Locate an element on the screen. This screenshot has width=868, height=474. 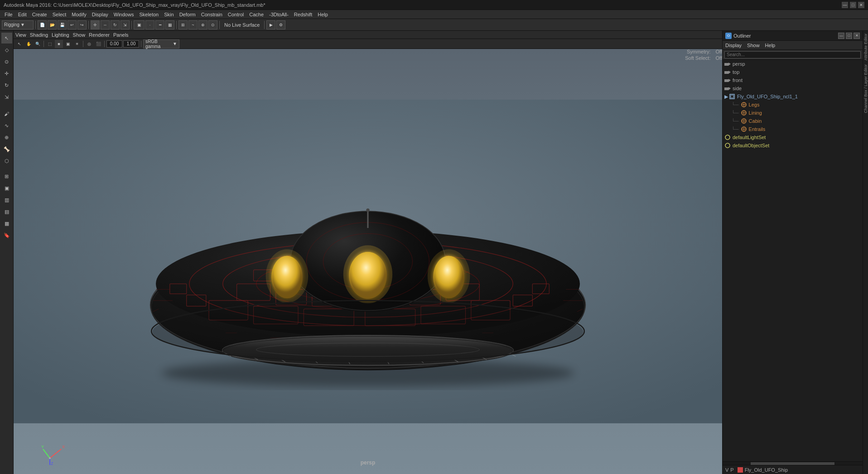
rotate-tool-button: ↻ is located at coordinates (115, 25).